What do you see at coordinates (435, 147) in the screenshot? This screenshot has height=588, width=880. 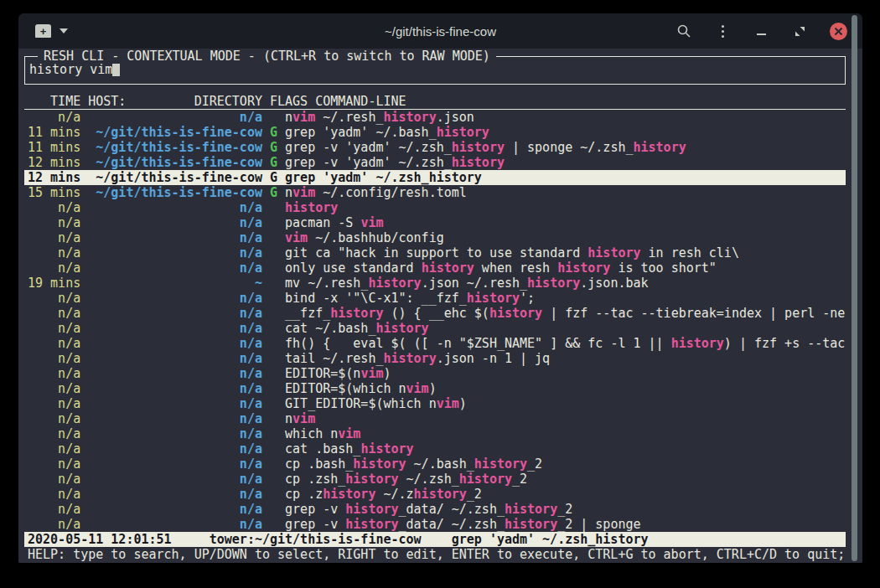 I see `history-row: 11 mins ~/git/this-is-fine-cow G grep -v…` at bounding box center [435, 147].